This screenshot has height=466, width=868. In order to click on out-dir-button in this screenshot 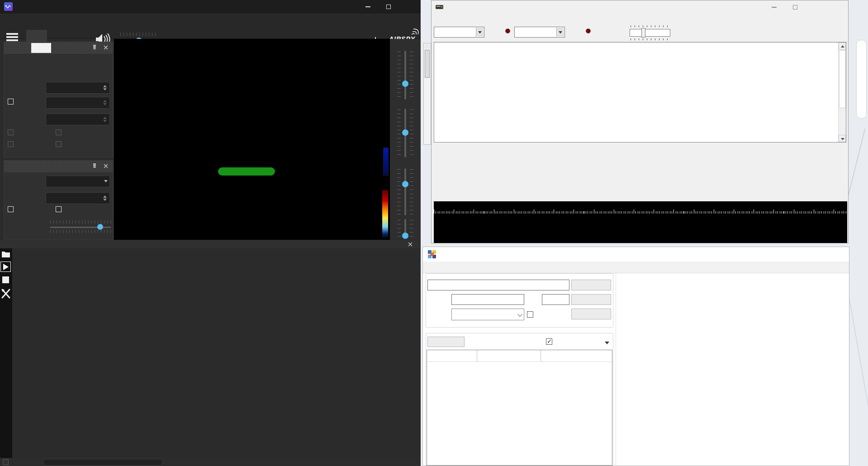, I will do `click(591, 285)`.